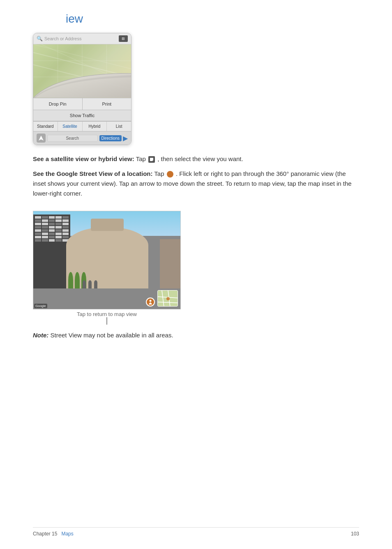 The image size is (392, 549). Describe the element at coordinates (93, 173) in the screenshot. I see `para2-bold: See the Google Street View of a location…` at that location.